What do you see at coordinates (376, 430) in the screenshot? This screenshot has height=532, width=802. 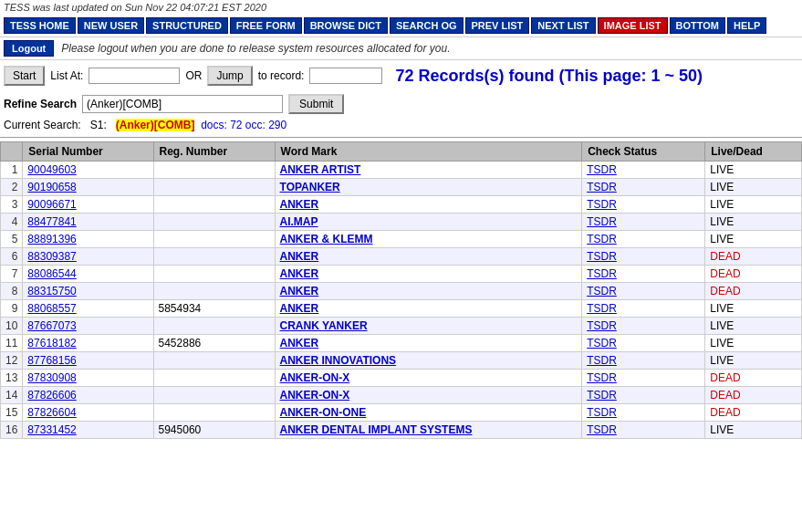 I see `mark-link: ANKER DENTAL IMPLANT SYSTEMS` at bounding box center [376, 430].